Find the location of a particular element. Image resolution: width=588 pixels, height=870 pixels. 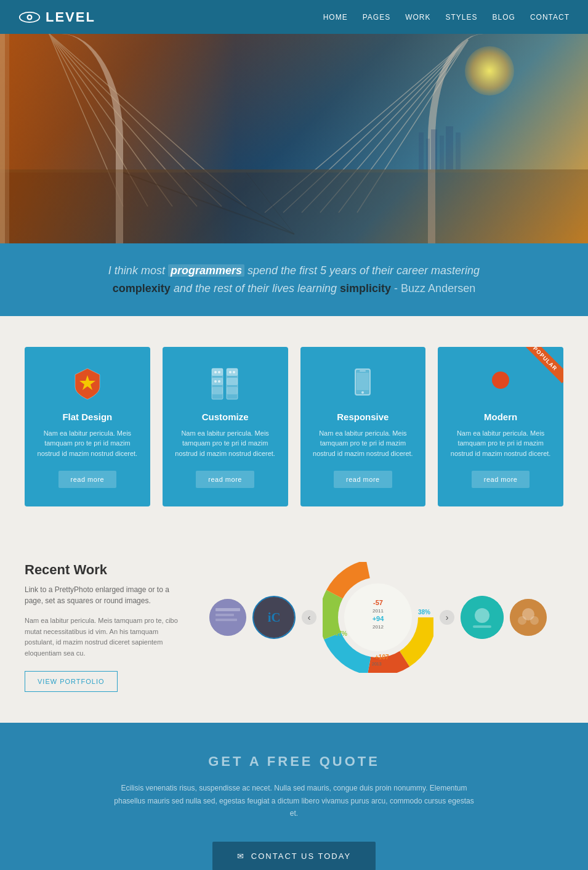

quote-middle2: and the rest of their lives learning is located at coordinates (257, 288).